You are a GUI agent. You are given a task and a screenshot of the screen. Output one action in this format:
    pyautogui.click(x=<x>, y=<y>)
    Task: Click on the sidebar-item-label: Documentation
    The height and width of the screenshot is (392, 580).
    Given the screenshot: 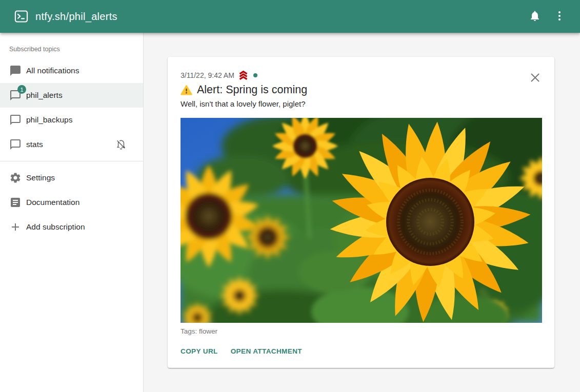 What is the action you would take?
    pyautogui.click(x=53, y=202)
    